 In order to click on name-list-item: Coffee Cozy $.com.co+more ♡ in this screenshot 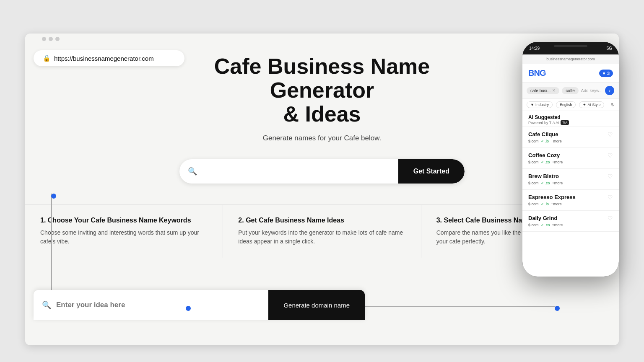, I will do `click(571, 158)`.